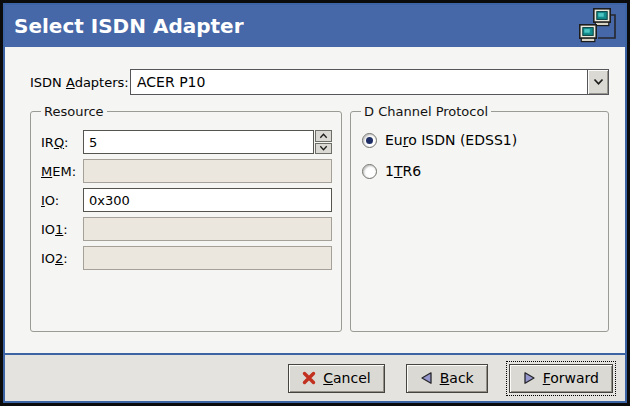 This screenshot has width=630, height=406. What do you see at coordinates (426, 378) in the screenshot?
I see `arrow-left-icon` at bounding box center [426, 378].